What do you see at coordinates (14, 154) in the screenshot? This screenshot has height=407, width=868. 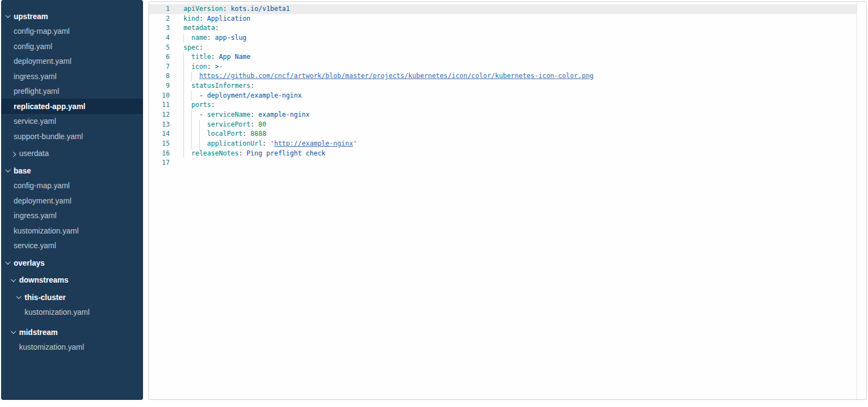 I see `chevron-right-icon` at bounding box center [14, 154].